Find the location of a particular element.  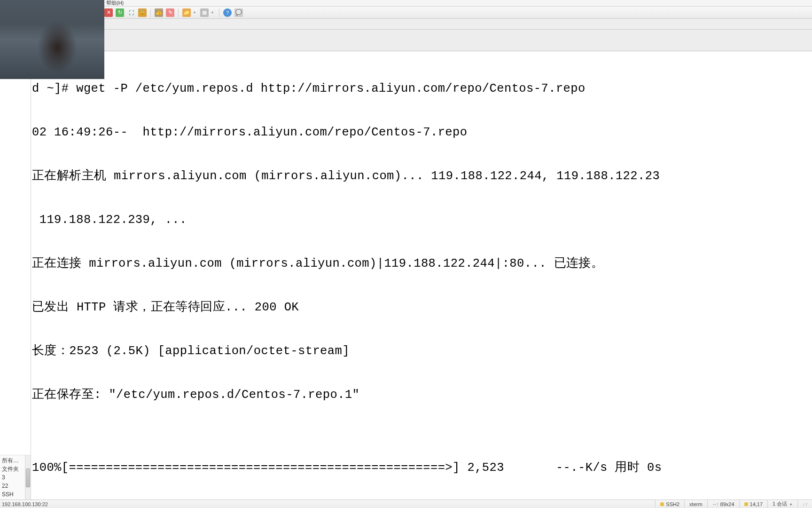

terminal-line: 正在保存至: "/etc/yum.repos.d/Centos-7.repo.1… is located at coordinates (422, 395).